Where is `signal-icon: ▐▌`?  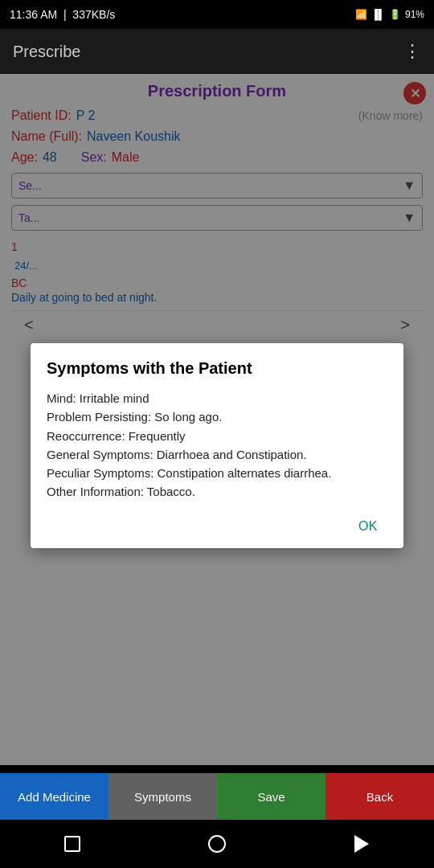
signal-icon: ▐▌ is located at coordinates (378, 14).